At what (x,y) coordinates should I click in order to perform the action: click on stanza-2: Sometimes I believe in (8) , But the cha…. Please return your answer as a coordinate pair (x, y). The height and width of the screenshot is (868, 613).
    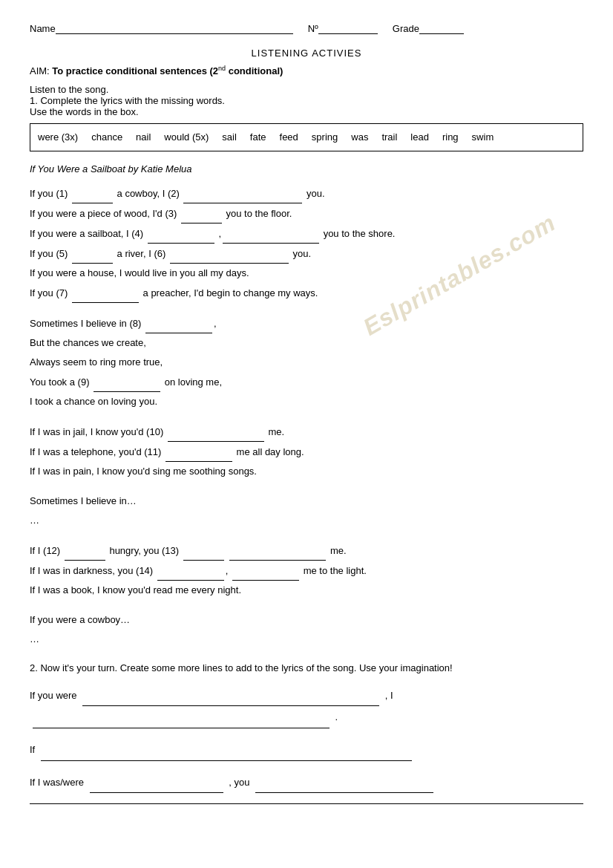
    Looking at the image, I should click on (306, 362).